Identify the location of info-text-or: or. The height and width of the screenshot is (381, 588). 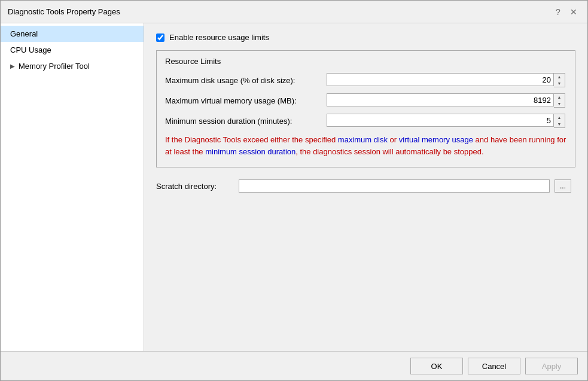
(394, 140).